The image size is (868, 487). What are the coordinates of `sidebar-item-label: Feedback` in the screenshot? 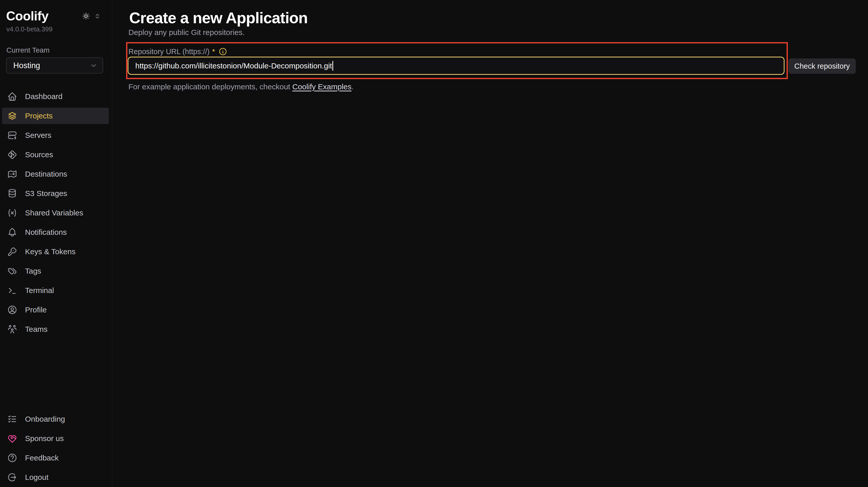 It's located at (42, 458).